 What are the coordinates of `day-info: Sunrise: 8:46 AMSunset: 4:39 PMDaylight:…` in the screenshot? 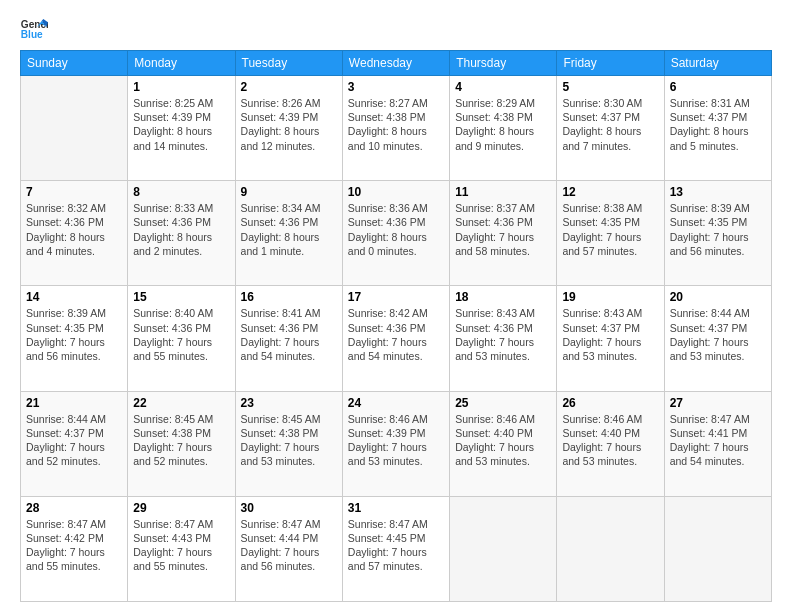 It's located at (396, 440).